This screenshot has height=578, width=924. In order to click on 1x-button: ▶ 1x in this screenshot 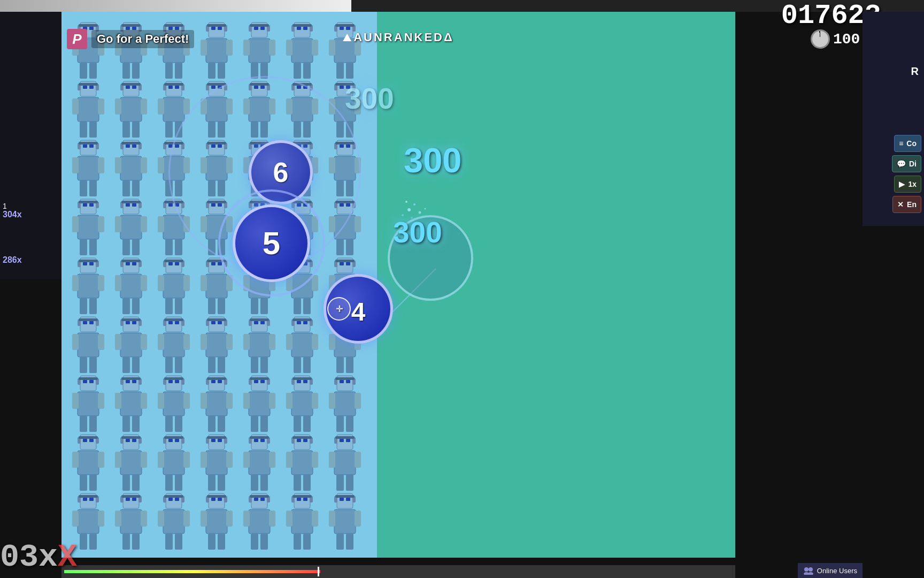, I will do `click(908, 184)`.